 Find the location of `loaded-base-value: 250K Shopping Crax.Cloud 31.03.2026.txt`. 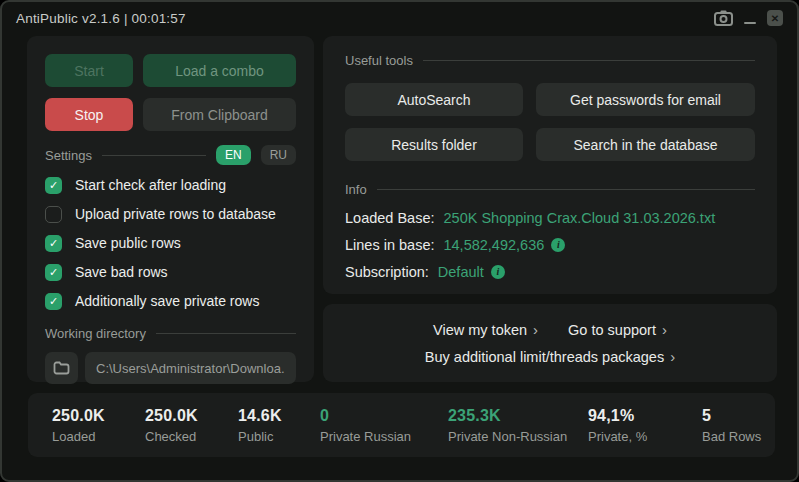

loaded-base-value: 250K Shopping Crax.Cloud 31.03.2026.txt is located at coordinates (580, 218).